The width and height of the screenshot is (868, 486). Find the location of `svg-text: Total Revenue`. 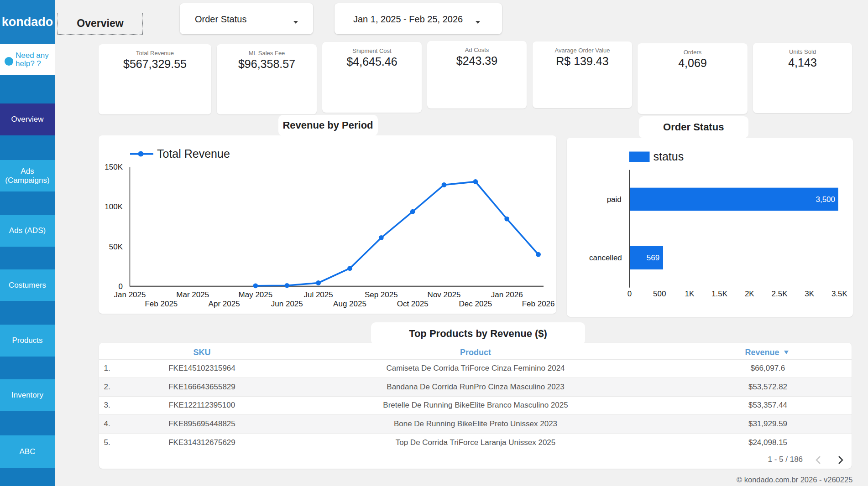

svg-text: Total Revenue is located at coordinates (193, 154).